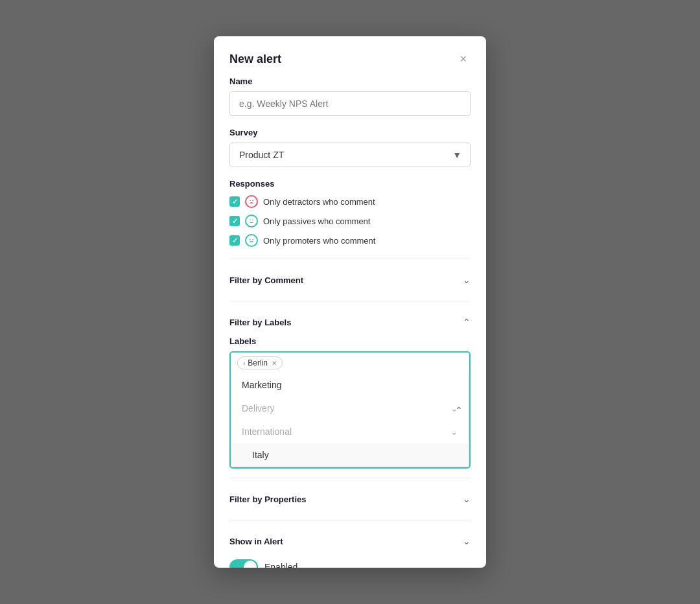 This screenshot has height=604, width=700. What do you see at coordinates (260, 363) in the screenshot?
I see `berlin-tag: › Berlin ✕` at bounding box center [260, 363].